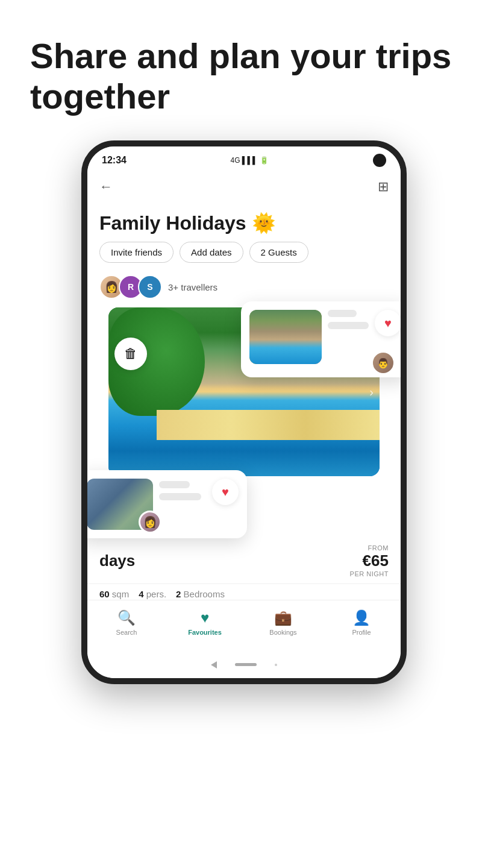  What do you see at coordinates (214, 665) in the screenshot?
I see `back-gesture-indicator` at bounding box center [214, 665].